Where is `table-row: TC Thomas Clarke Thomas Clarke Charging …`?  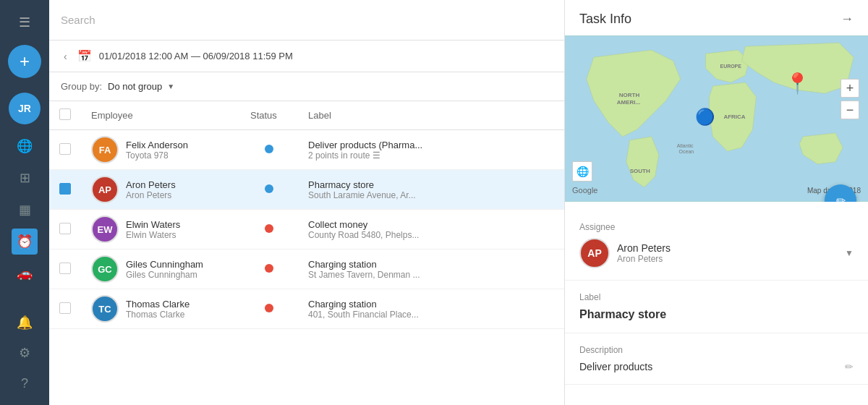
table-row: TC Thomas Clarke Thomas Clarke Charging … is located at coordinates (307, 310).